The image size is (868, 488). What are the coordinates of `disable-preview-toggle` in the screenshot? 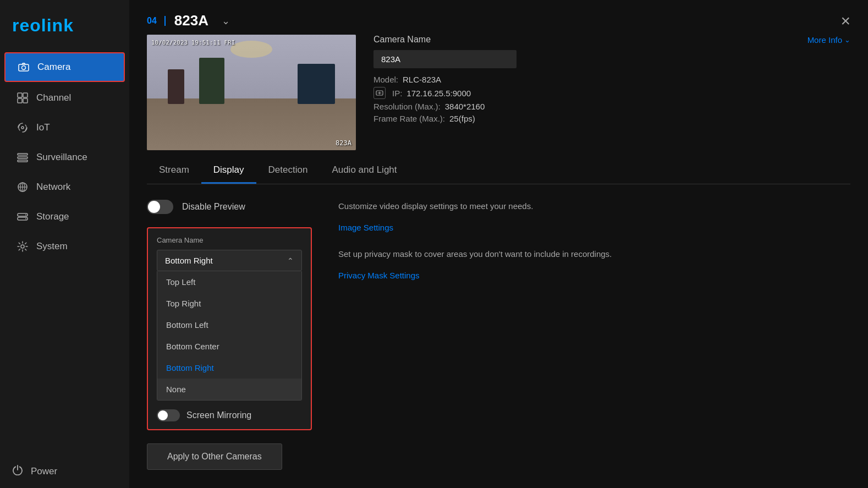 It's located at (160, 207).